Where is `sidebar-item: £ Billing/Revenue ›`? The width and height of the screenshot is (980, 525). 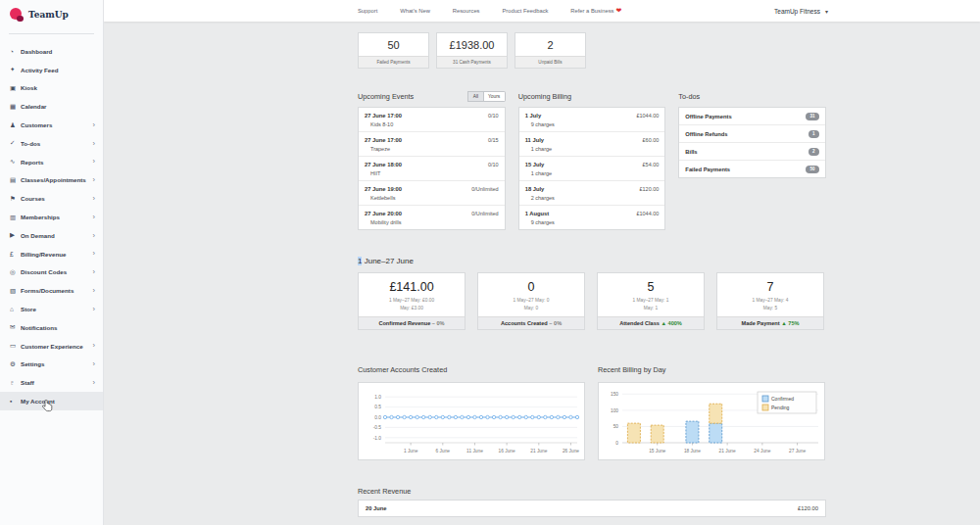
sidebar-item: £ Billing/Revenue › is located at coordinates (51, 255).